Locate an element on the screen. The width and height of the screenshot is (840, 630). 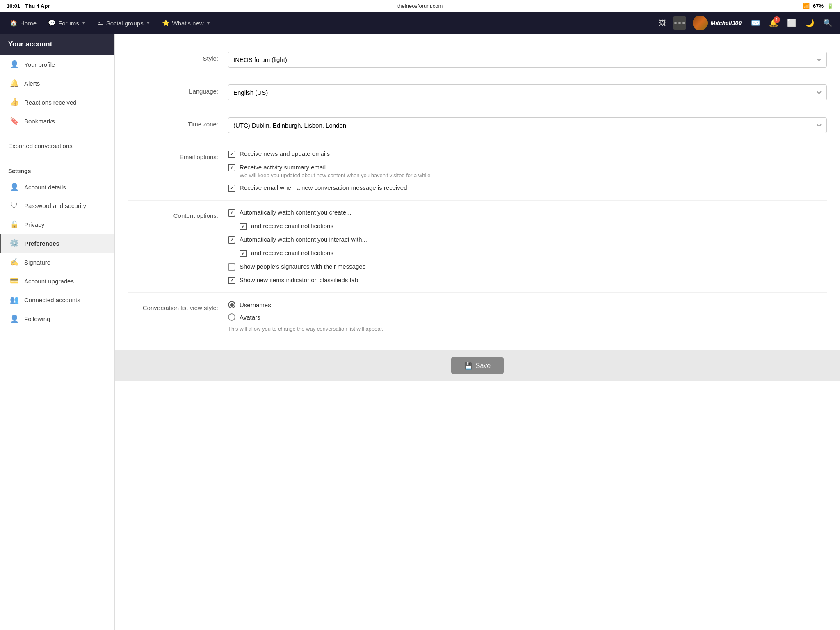
more-btn is located at coordinates (680, 23).